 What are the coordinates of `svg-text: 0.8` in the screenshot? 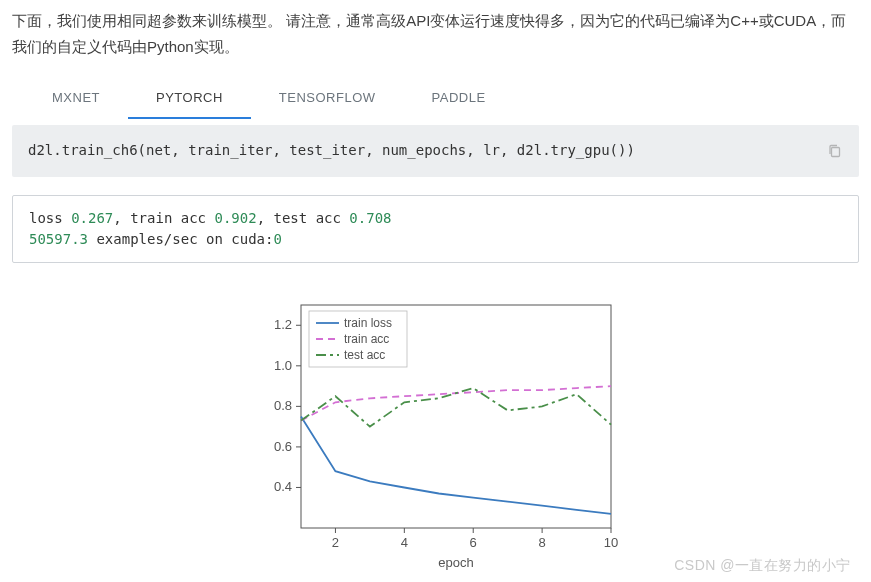 It's located at (282, 406).